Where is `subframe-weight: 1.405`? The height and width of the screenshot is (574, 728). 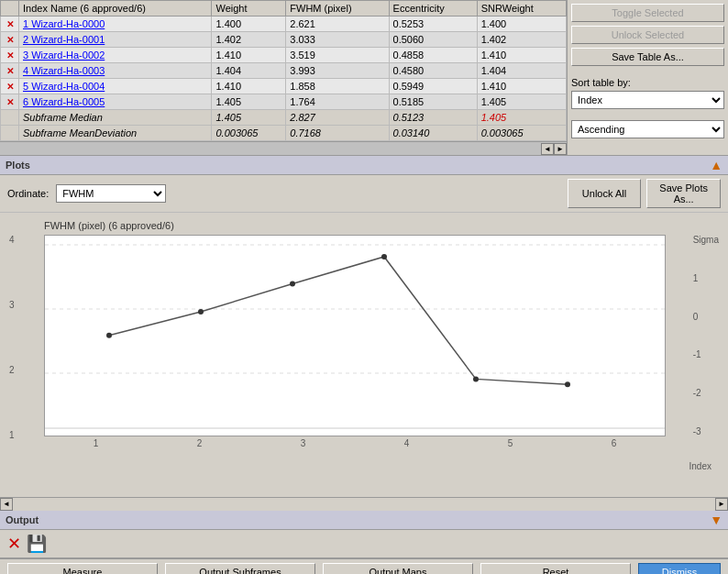
subframe-weight: 1.405 is located at coordinates (249, 117).